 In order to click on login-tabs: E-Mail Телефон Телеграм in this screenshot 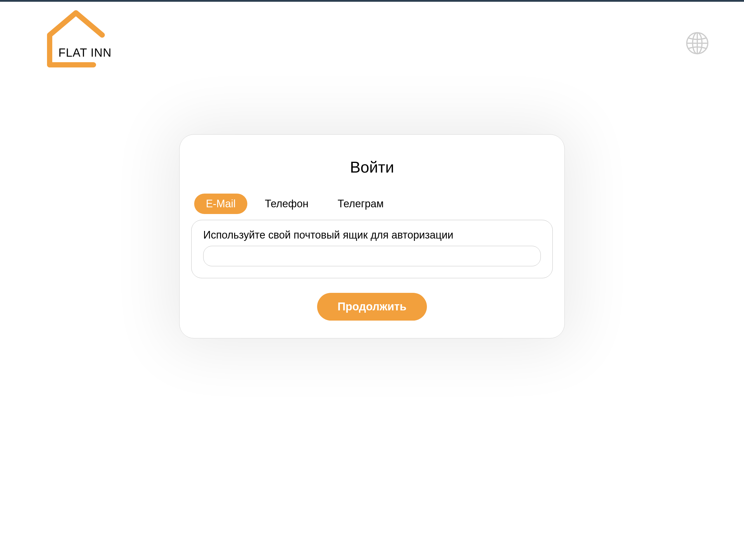, I will do `click(372, 204)`.